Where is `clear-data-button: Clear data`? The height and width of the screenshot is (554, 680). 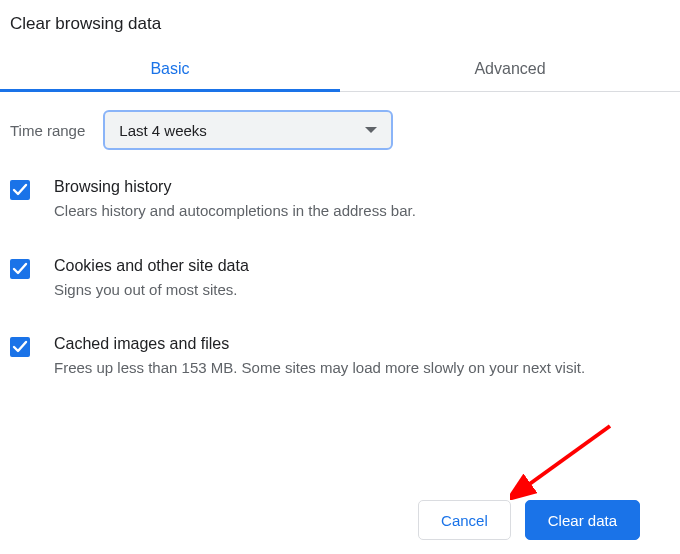
clear-data-button: Clear data is located at coordinates (582, 520).